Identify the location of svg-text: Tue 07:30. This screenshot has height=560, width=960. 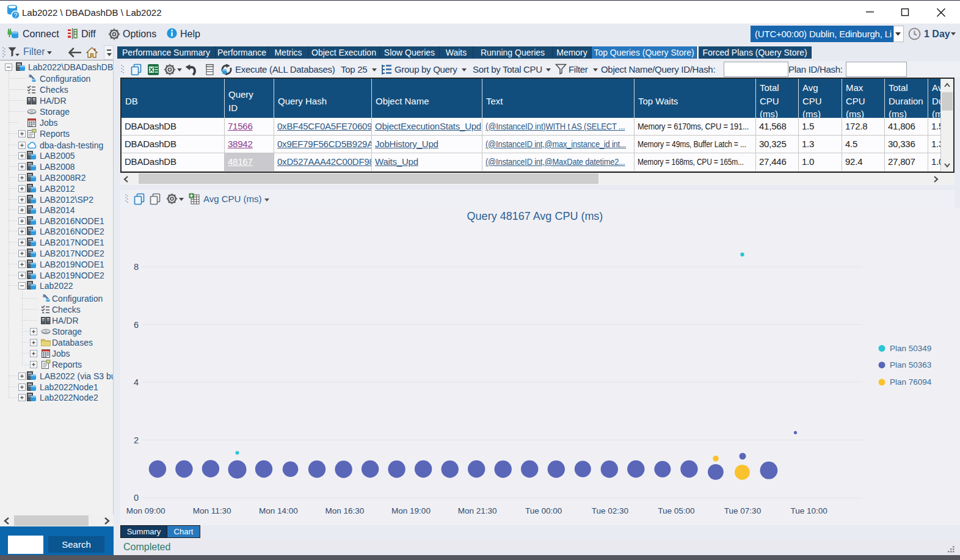
(743, 511).